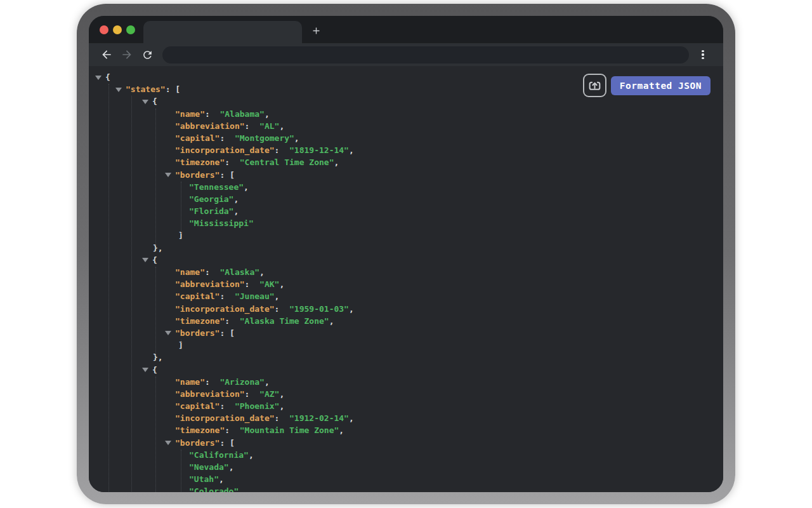  I want to click on json-string: "1959-01-03", so click(319, 309).